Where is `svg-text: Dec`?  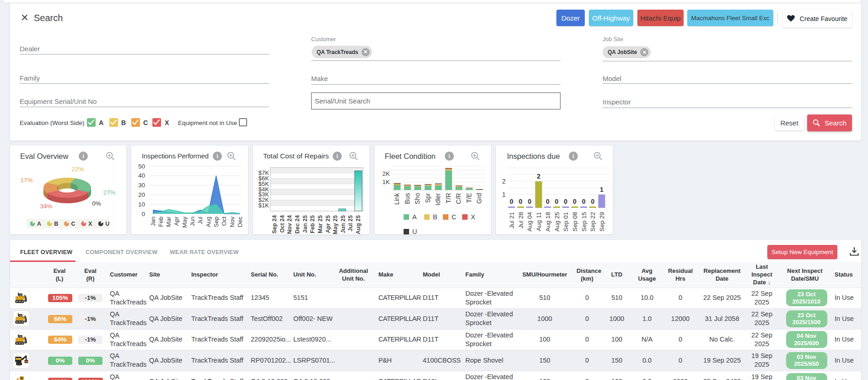
svg-text: Dec is located at coordinates (240, 222).